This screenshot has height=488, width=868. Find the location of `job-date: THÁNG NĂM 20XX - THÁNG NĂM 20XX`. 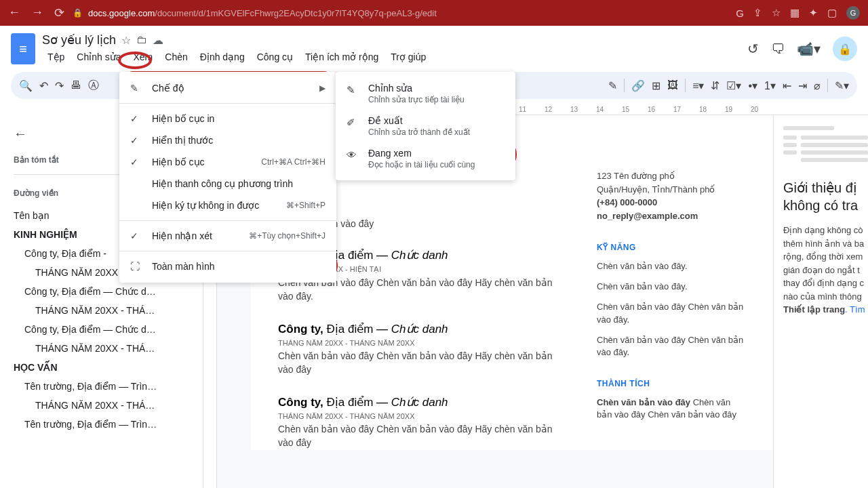

job-date: THÁNG NĂM 20XX - THÁNG NĂM 20XX is located at coordinates (417, 416).